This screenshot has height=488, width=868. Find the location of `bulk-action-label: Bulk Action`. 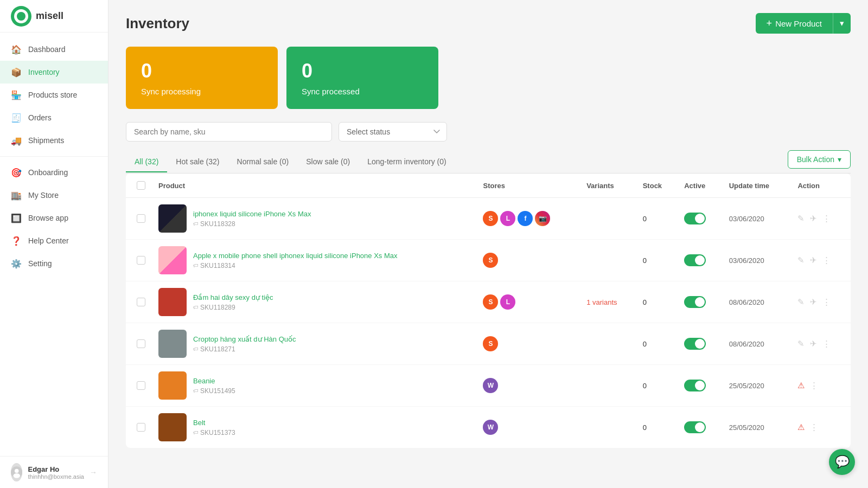

bulk-action-label: Bulk Action is located at coordinates (816, 159).